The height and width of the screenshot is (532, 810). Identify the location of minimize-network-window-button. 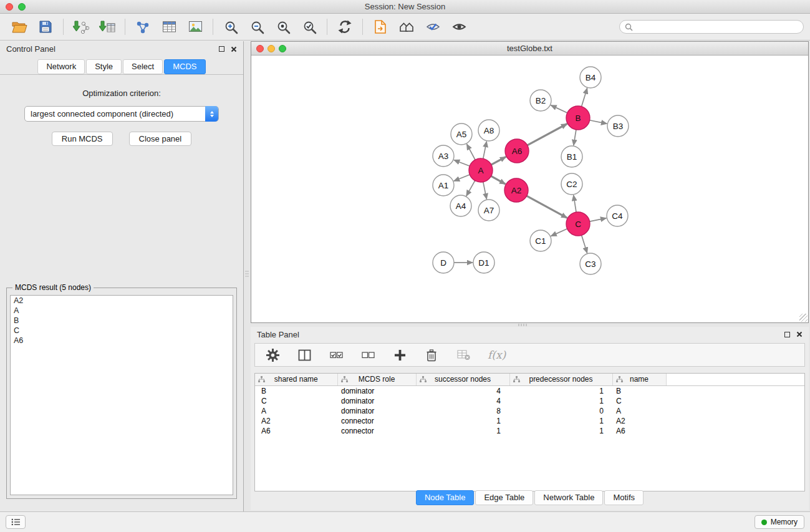
(271, 49).